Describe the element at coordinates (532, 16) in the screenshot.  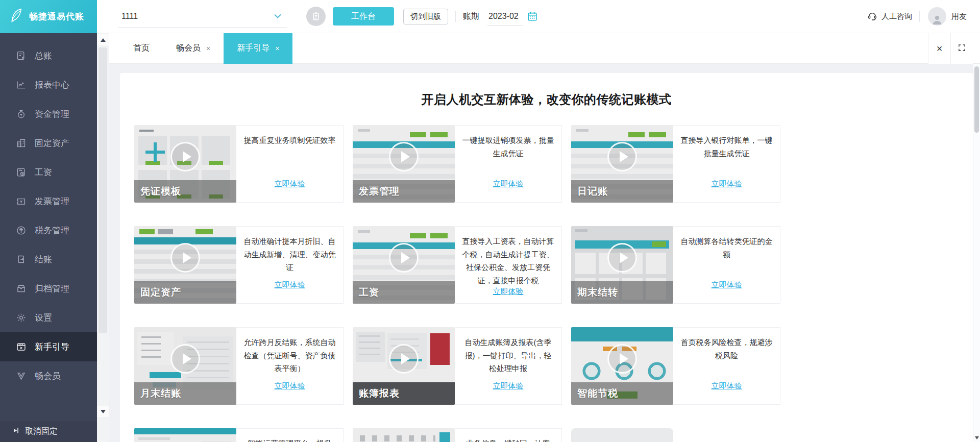
I see `calendar-icon` at that location.